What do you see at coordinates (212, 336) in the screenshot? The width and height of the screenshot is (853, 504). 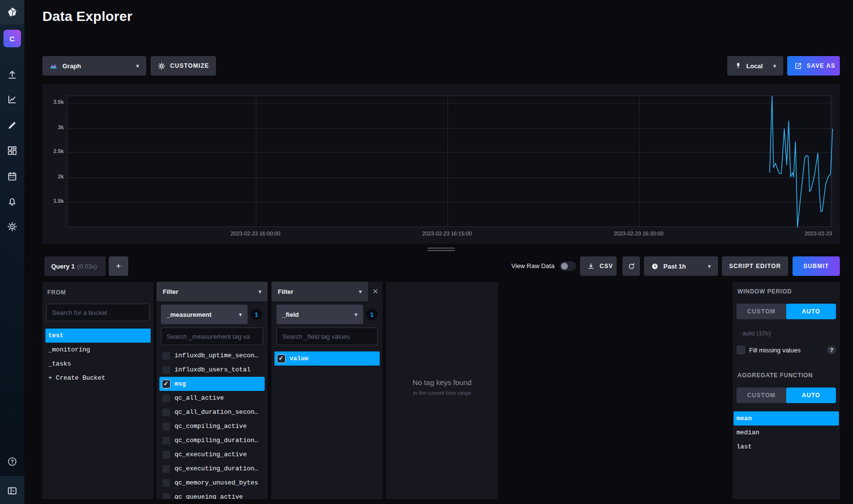 I see `measurement-search` at bounding box center [212, 336].